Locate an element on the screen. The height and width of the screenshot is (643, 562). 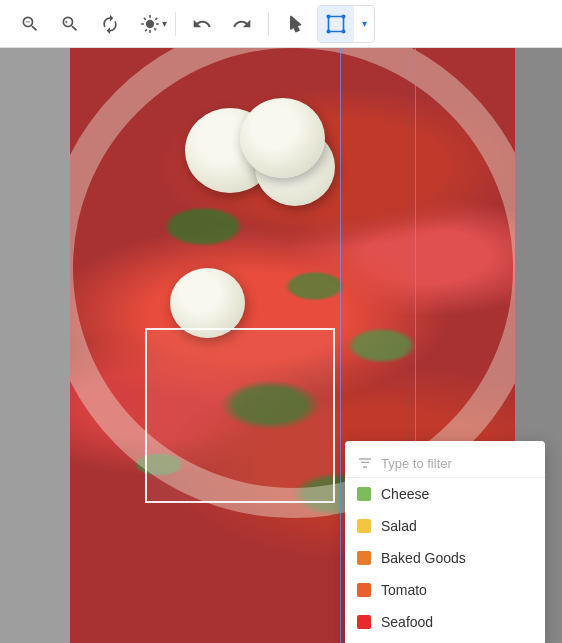
tomato-color is located at coordinates (364, 590).